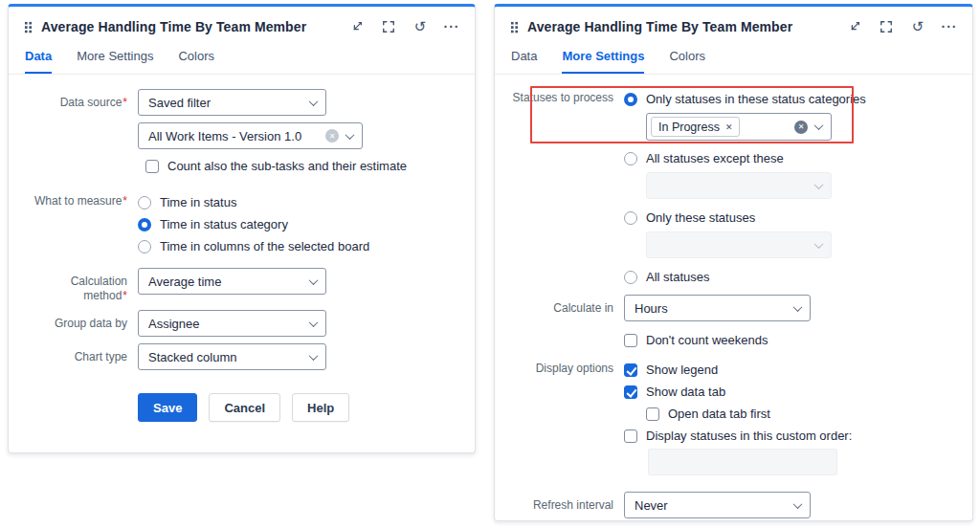 Image resolution: width=980 pixels, height=528 pixels. I want to click on calculate-in-label: Calculate in, so click(562, 305).